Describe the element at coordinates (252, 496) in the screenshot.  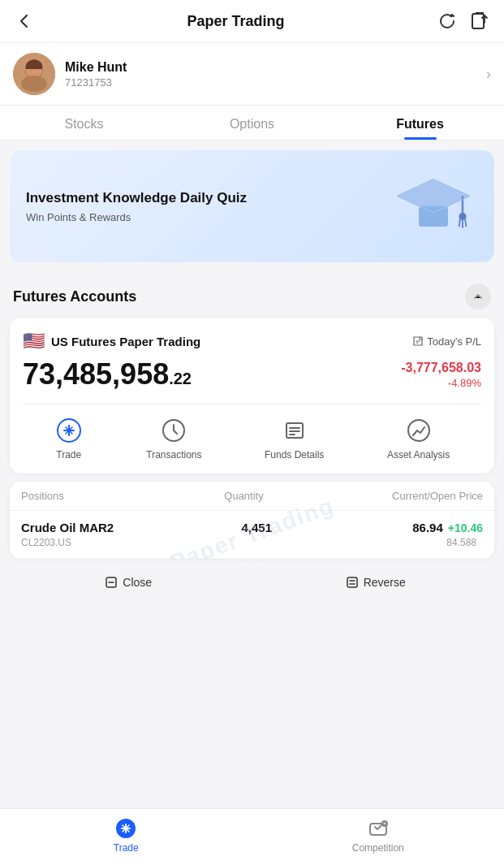
I see `positions-header: Positions Quantity Current/Open Price` at that location.